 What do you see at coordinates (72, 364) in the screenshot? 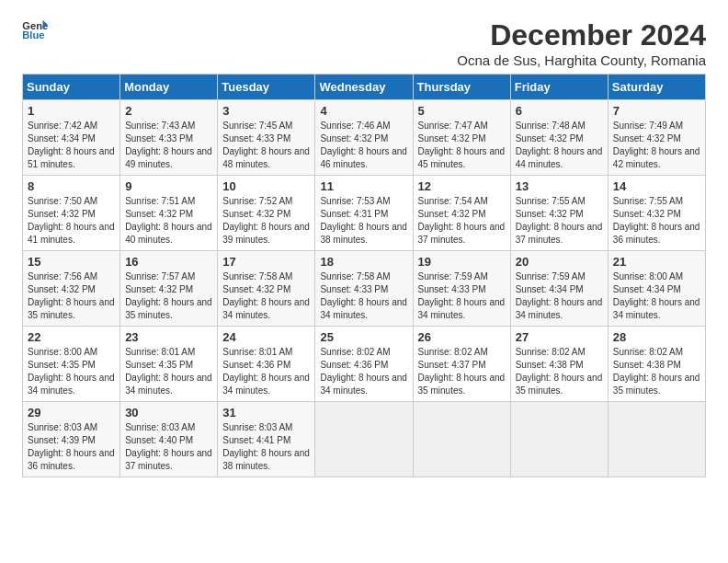
I see `calendar-day-cell: 22 Sunrise: 8:00 AM Sunset: 4:35 PM Dayl…` at bounding box center [72, 364].